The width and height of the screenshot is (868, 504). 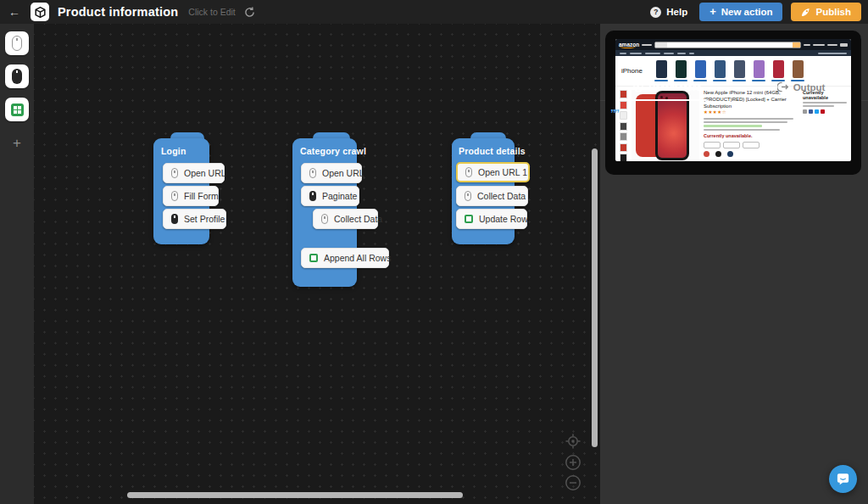 What do you see at coordinates (733, 44) in the screenshot?
I see `amazon-header: amazon` at bounding box center [733, 44].